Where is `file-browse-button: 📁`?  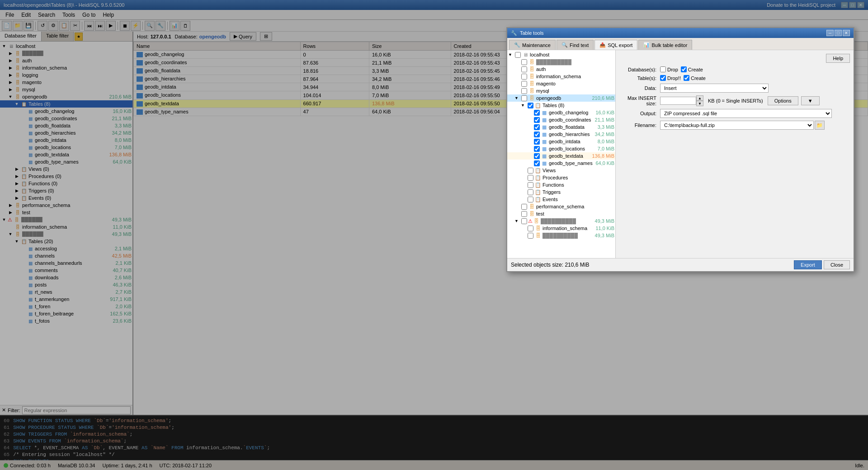 file-browse-button: 📁 is located at coordinates (820, 125).